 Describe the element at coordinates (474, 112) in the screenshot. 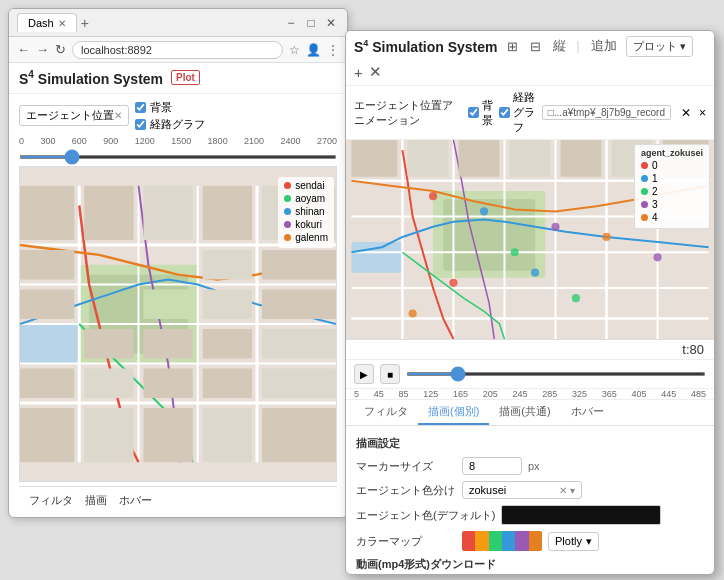

I see `bg-checkbox-front` at that location.